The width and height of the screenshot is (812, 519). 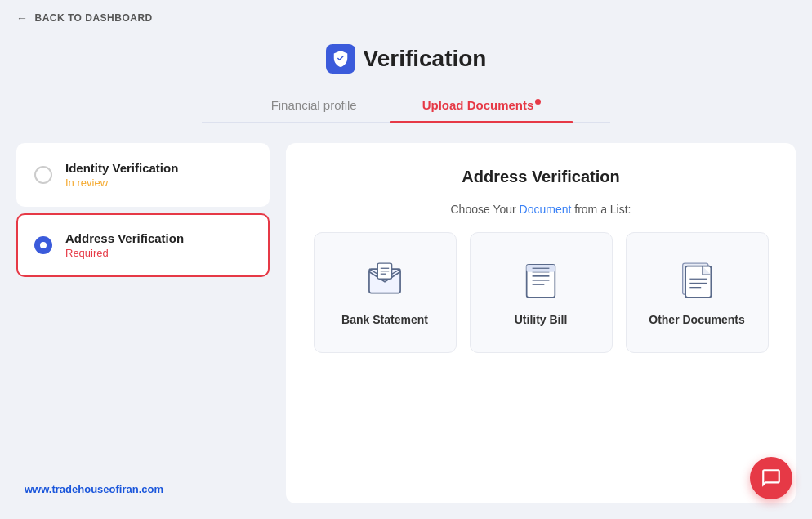 What do you see at coordinates (124, 245) in the screenshot?
I see `sidebar-item-address-text: Address Verification Required` at bounding box center [124, 245].